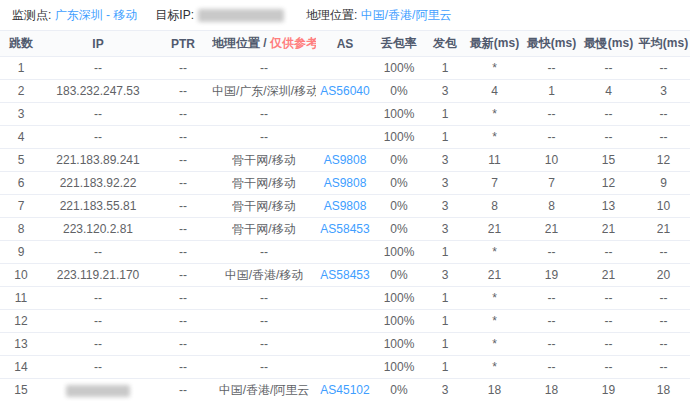  Describe the element at coordinates (664, 184) in the screenshot. I see `cell-avg: 9` at that location.